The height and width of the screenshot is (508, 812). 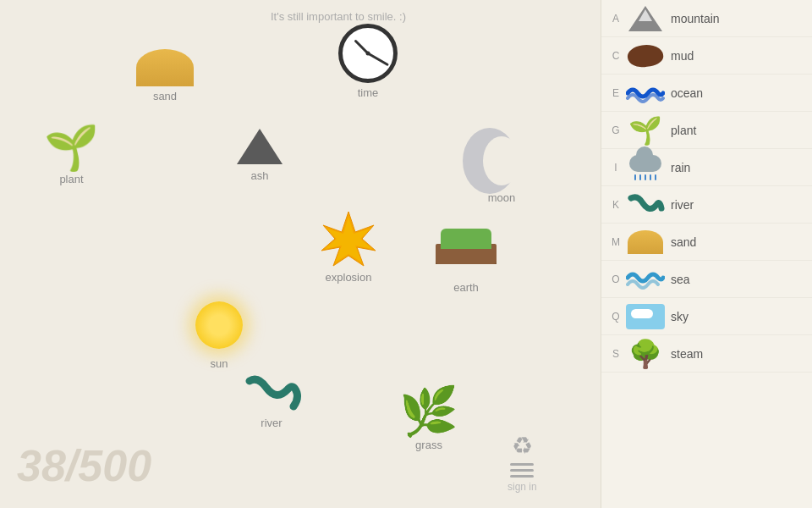 I want to click on sidebar-label-sea: sea, so click(x=680, y=279).